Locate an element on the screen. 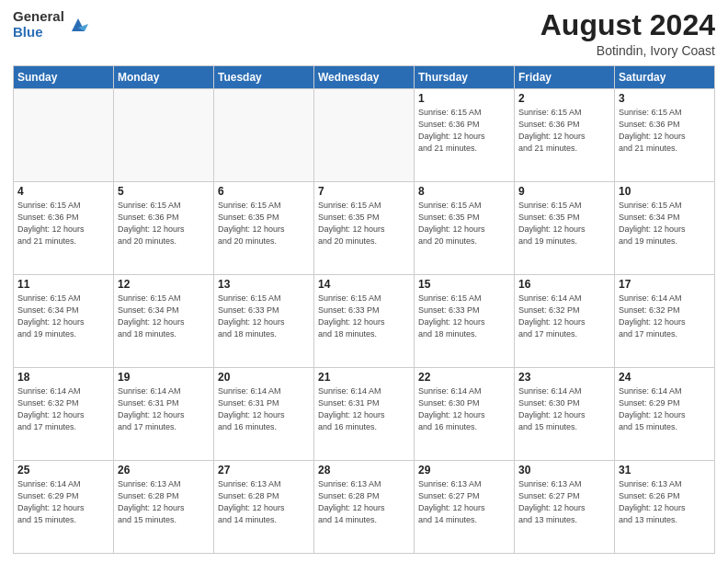 The image size is (728, 563). table-row: 4Sunrise: 6:15 AMSunset: 6:36 PMDaylight… is located at coordinates (64, 228).